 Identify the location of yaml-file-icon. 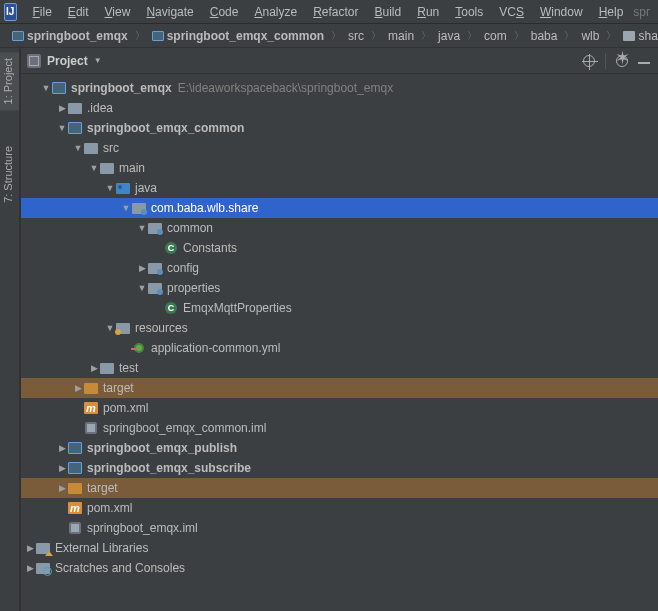
(139, 348).